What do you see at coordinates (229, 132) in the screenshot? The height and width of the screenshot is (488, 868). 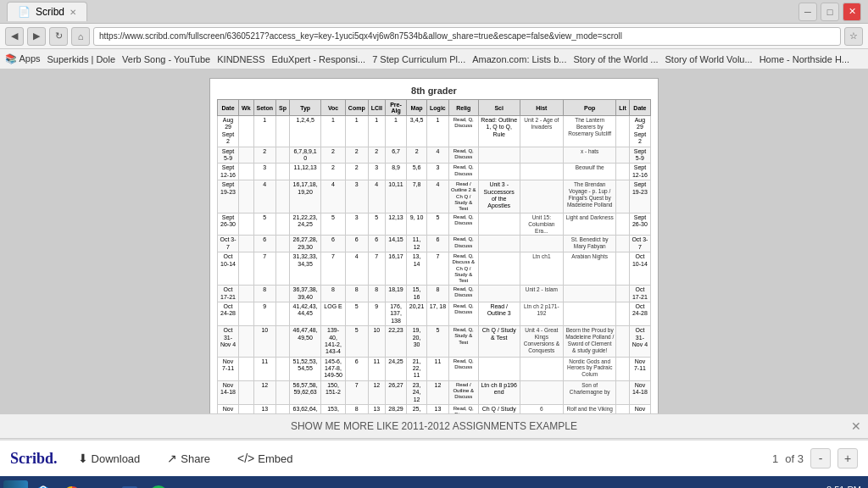 I see `cell-date1: Aug 29 Sept 2` at bounding box center [229, 132].